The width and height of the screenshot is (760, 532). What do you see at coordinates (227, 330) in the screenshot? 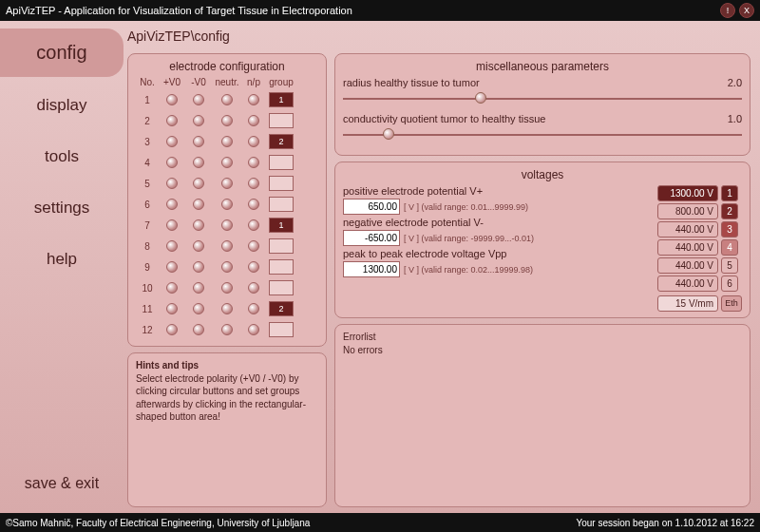
I see `electrode-row: 12` at bounding box center [227, 330].